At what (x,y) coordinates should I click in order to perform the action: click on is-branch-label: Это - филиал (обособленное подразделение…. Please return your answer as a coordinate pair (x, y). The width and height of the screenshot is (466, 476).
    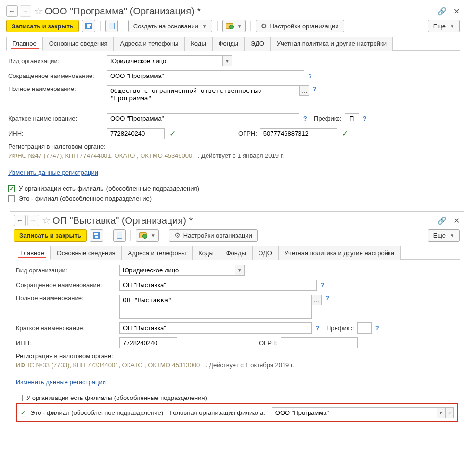
    Looking at the image, I should click on (85, 198).